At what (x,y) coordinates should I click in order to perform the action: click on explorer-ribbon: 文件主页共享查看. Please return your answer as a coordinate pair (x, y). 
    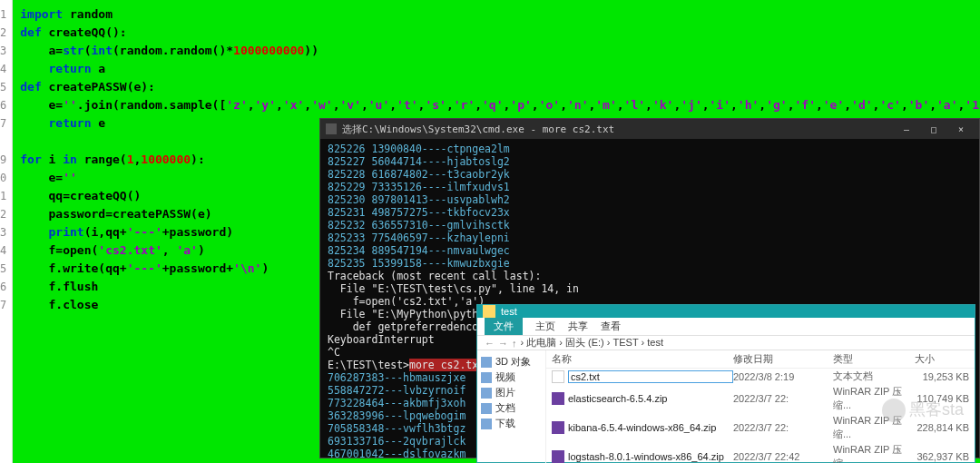
    Looking at the image, I should click on (726, 327).